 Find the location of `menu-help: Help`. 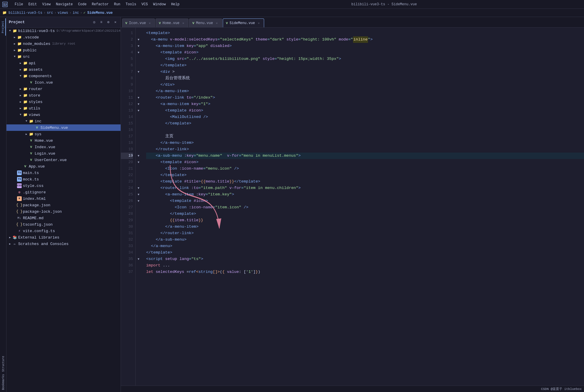

menu-help: Help is located at coordinates (175, 4).